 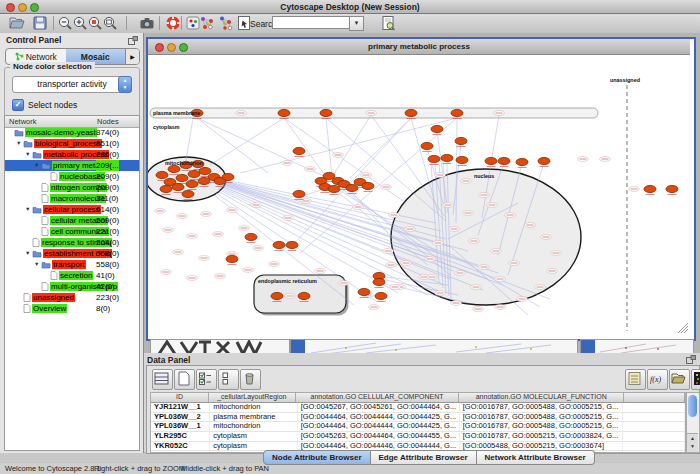 I want to click on tree-row-establishment-of-lo: ▼establishment of lo558(0), so click(x=72, y=254).